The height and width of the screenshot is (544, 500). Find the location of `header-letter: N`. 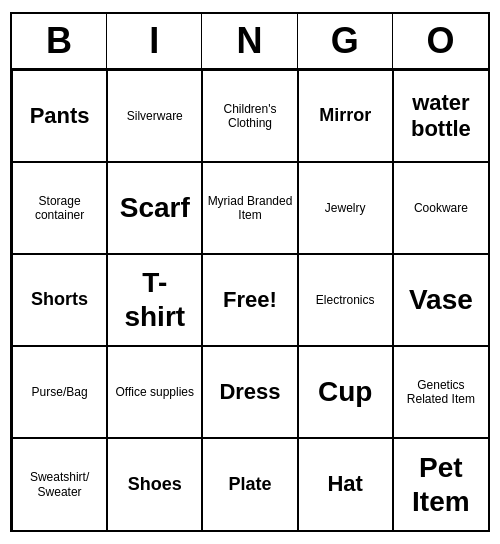

header-letter: N is located at coordinates (250, 41).